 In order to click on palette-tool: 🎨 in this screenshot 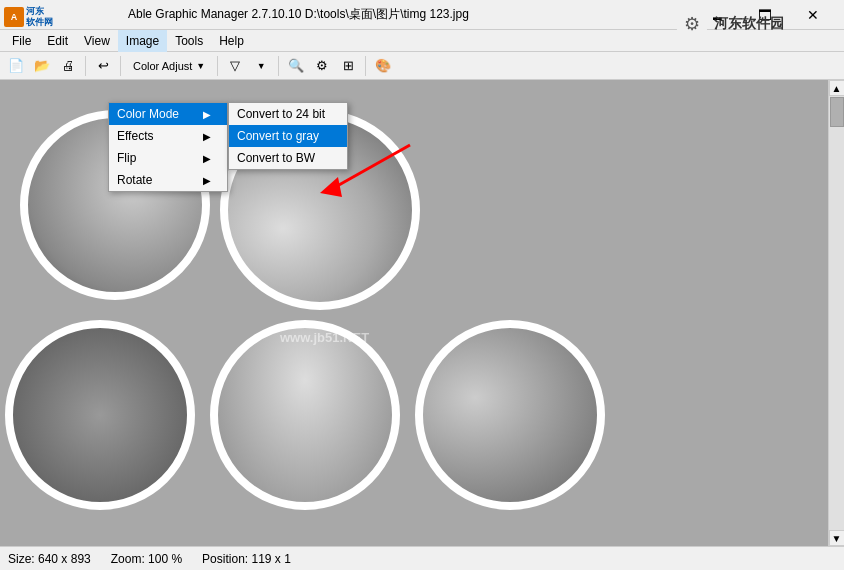, I will do `click(383, 66)`.